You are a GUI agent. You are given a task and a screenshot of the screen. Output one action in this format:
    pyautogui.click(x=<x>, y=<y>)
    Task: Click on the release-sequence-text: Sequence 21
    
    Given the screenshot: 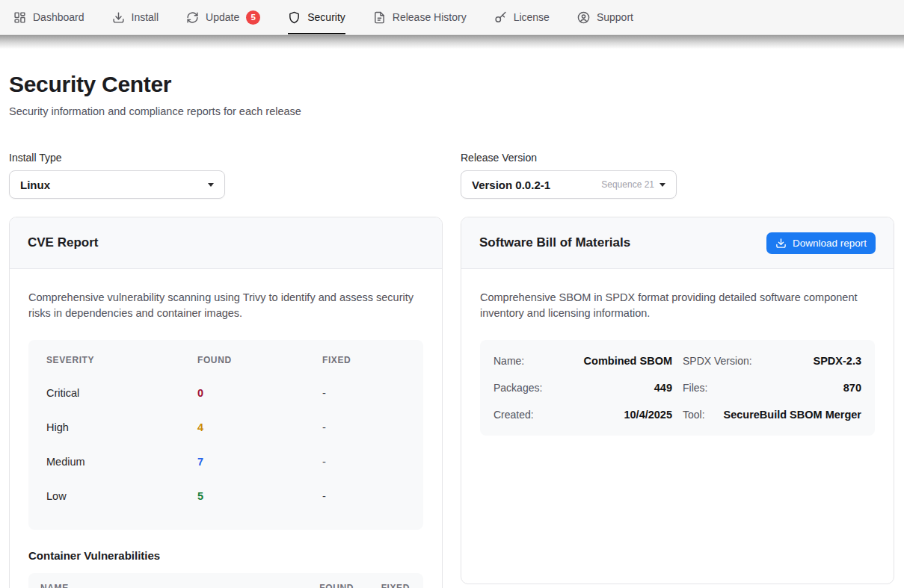 What is the action you would take?
    pyautogui.click(x=628, y=185)
    